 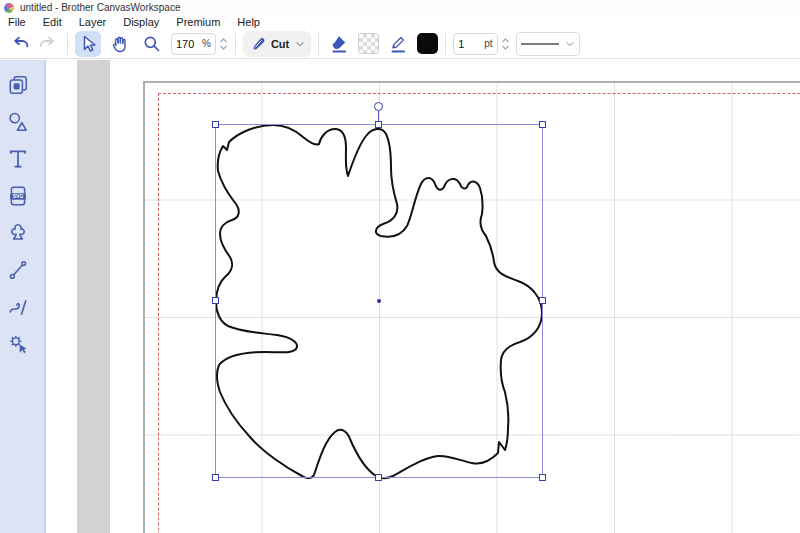 I want to click on svg-text: SVG, so click(x=18, y=196).